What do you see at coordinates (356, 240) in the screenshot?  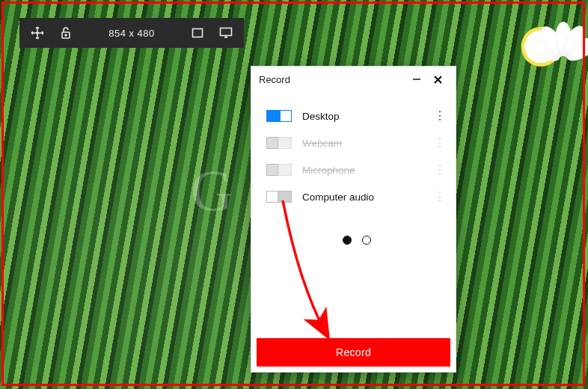 I see `pagination-dots` at bounding box center [356, 240].